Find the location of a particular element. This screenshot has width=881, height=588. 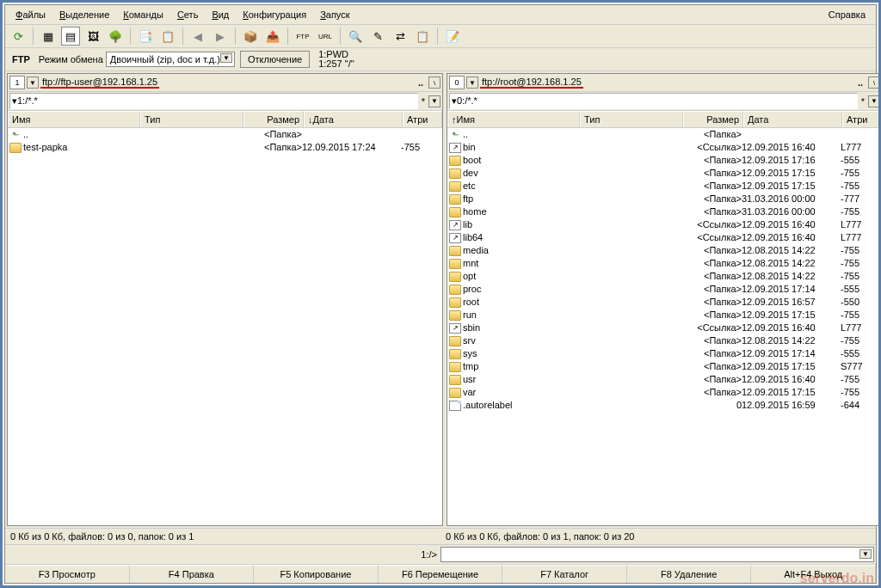

fn-button: F3 Просмотр is located at coordinates (67, 574).